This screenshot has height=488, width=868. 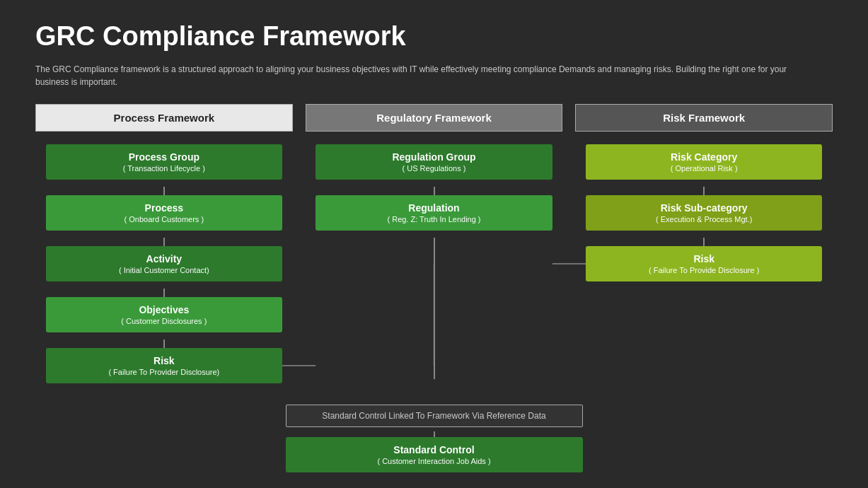 What do you see at coordinates (434, 162) in the screenshot?
I see `regulation-group-box: Regulation Group ( US Regulations )` at bounding box center [434, 162].